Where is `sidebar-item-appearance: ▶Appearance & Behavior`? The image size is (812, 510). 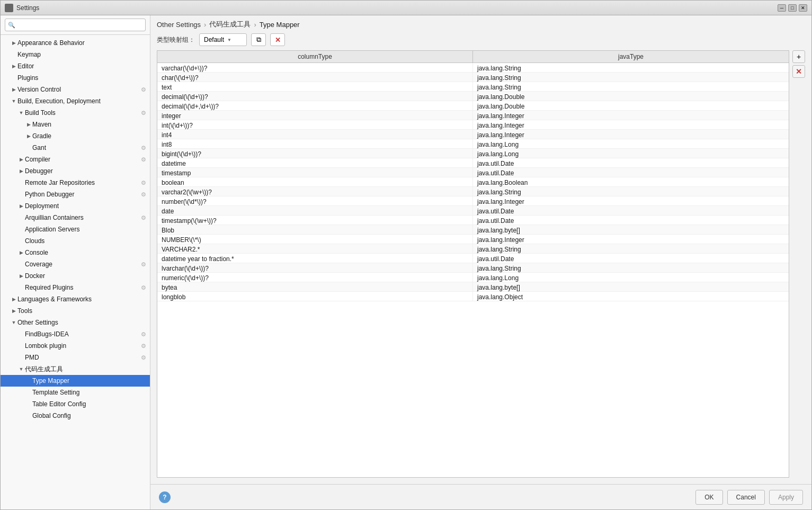
sidebar-item-appearance: ▶Appearance & Behavior is located at coordinates (75, 43).